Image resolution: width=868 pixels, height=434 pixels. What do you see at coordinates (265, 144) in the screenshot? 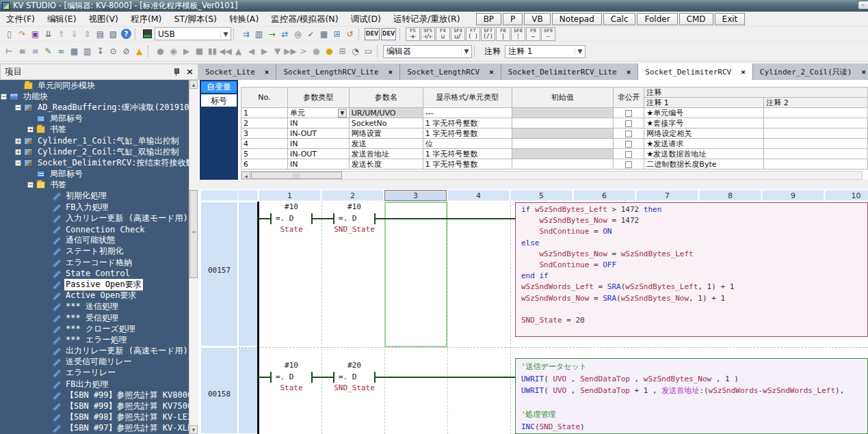
I see `cell-no: 4` at bounding box center [265, 144].